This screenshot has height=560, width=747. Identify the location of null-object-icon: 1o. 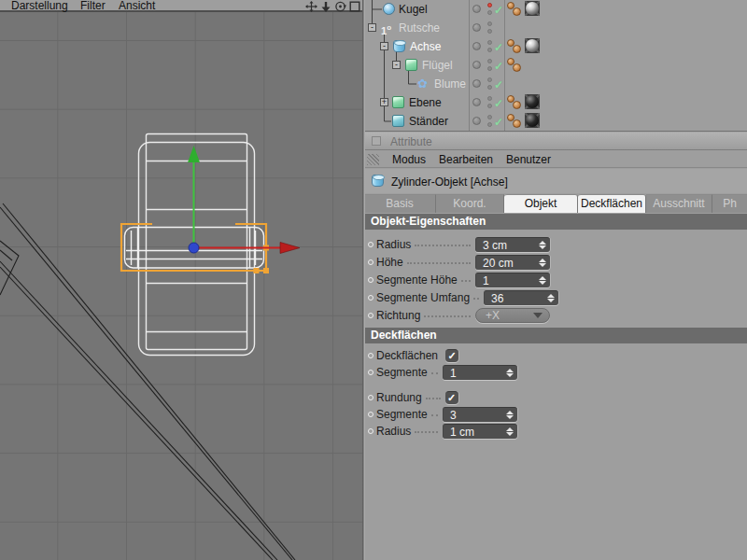
(387, 28).